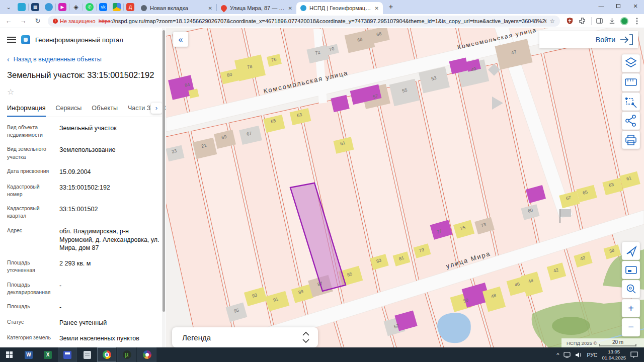 The width and height of the screenshot is (644, 362). What do you see at coordinates (631, 140) in the screenshot?
I see `print-button` at bounding box center [631, 140].